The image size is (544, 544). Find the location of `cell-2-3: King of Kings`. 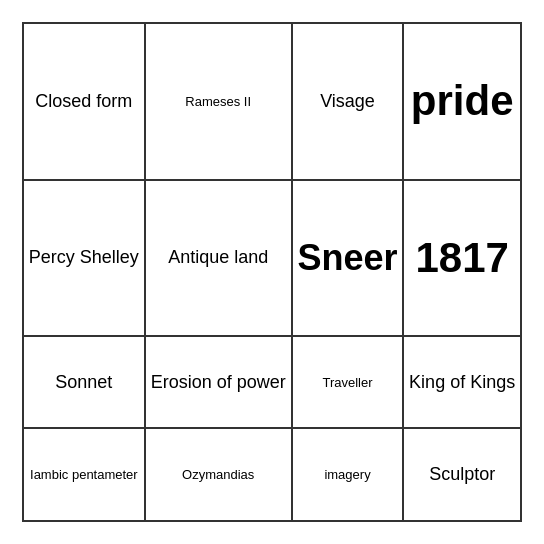

cell-2-3: King of Kings is located at coordinates (462, 382).